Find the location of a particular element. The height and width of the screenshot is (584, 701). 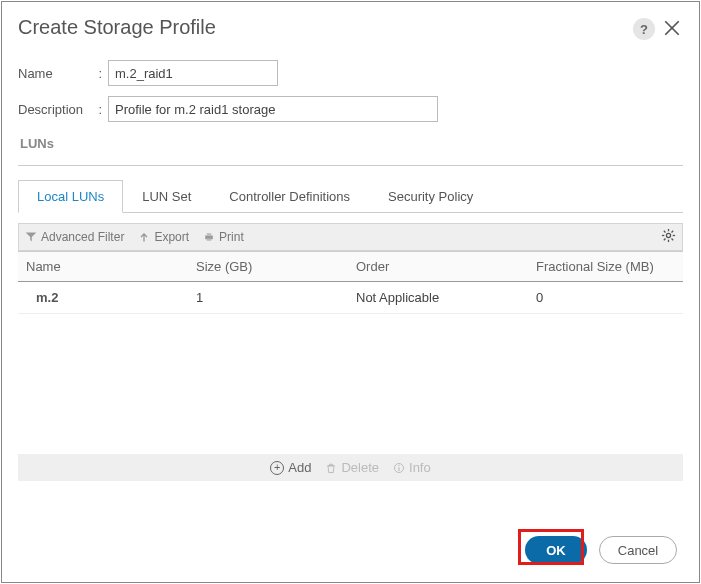

info-label: Info is located at coordinates (420, 468).